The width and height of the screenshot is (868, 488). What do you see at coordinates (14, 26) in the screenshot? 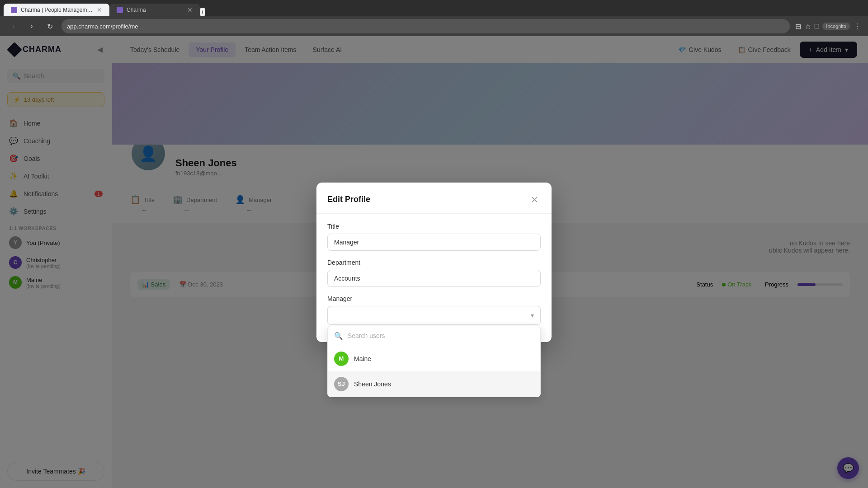
I see `back-button: ‹` at bounding box center [14, 26].